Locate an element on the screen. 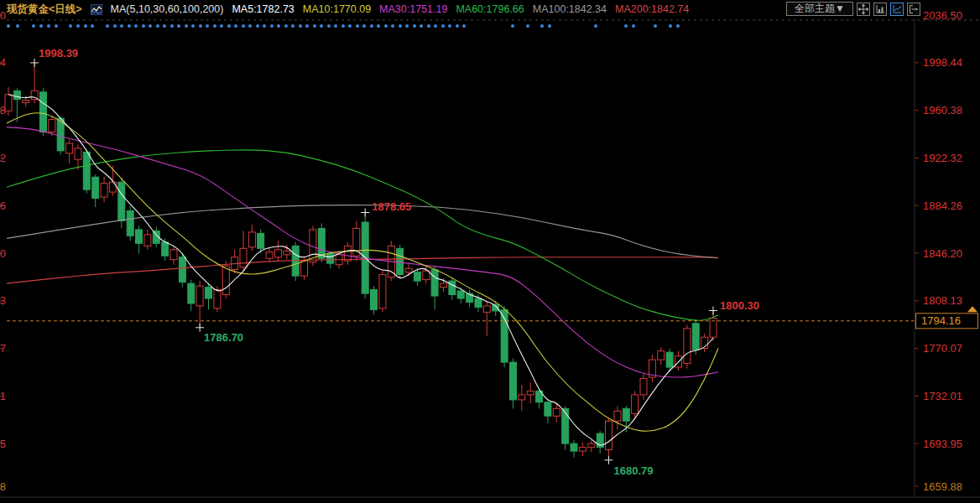 The image size is (980, 503). instrument-title: 现货黄金<日线> is located at coordinates (44, 10).